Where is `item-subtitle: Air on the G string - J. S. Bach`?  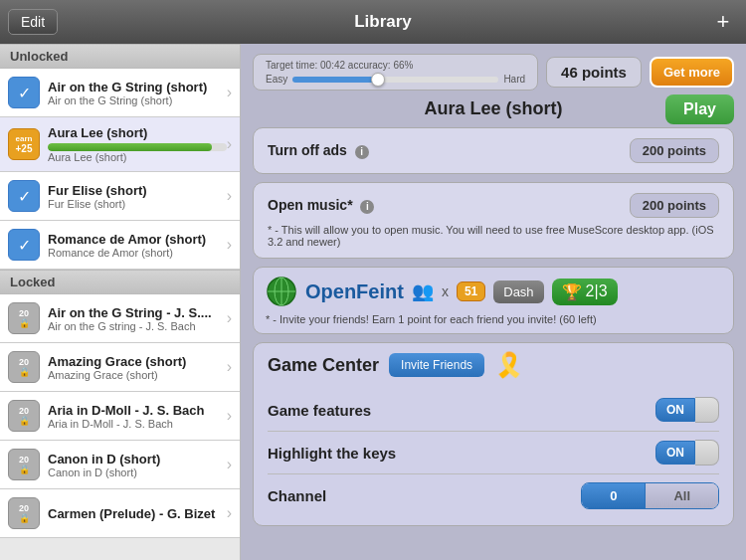 item-subtitle: Air on the G string - J. S. Bach is located at coordinates (137, 326).